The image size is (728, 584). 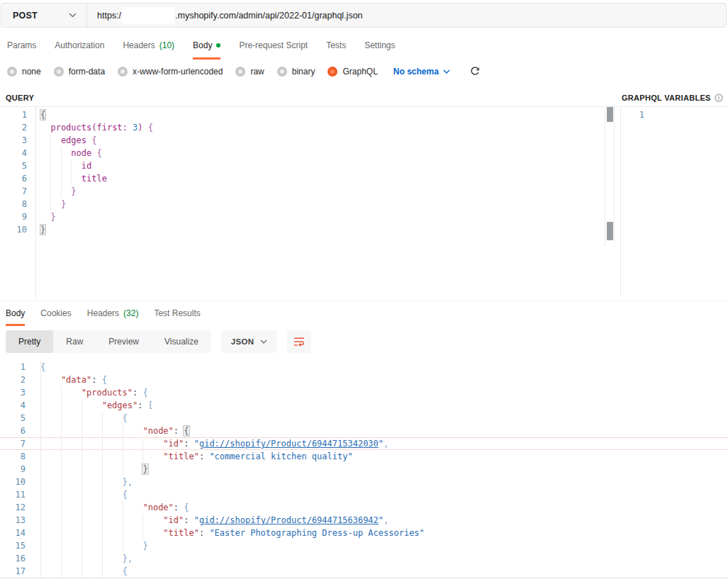 What do you see at coordinates (296, 72) in the screenshot?
I see `bodytype-binary: binary` at bounding box center [296, 72].